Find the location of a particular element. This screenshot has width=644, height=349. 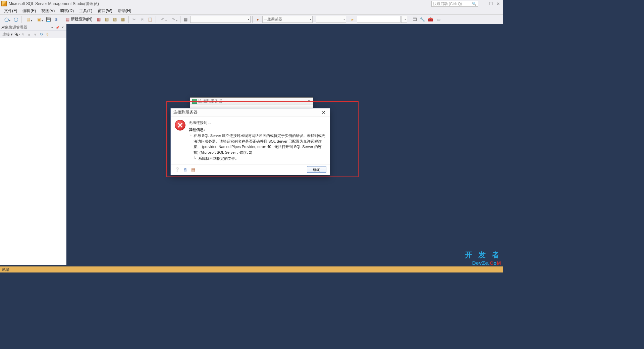

error-dialog-content: 无法连接到 .。 其他信息: 在与 SQL Server 建立连接时出现与网络相… is located at coordinates (250, 140).